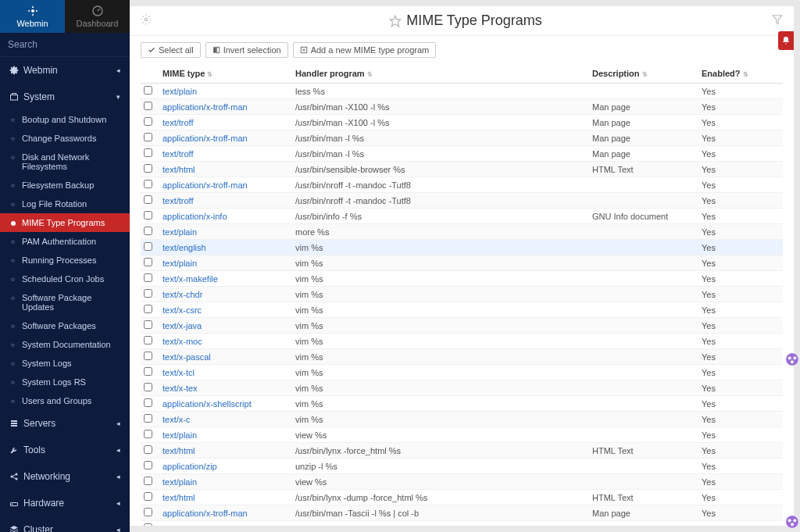  Describe the element at coordinates (441, 73) in the screenshot. I see `col-handler: Handler program⇅` at that location.